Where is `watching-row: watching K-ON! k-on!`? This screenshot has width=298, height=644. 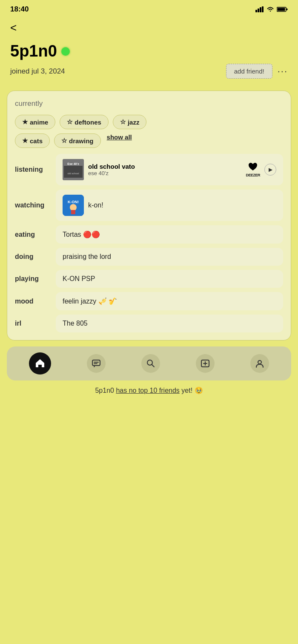 watching-row: watching K-ON! k-on! is located at coordinates (149, 205).